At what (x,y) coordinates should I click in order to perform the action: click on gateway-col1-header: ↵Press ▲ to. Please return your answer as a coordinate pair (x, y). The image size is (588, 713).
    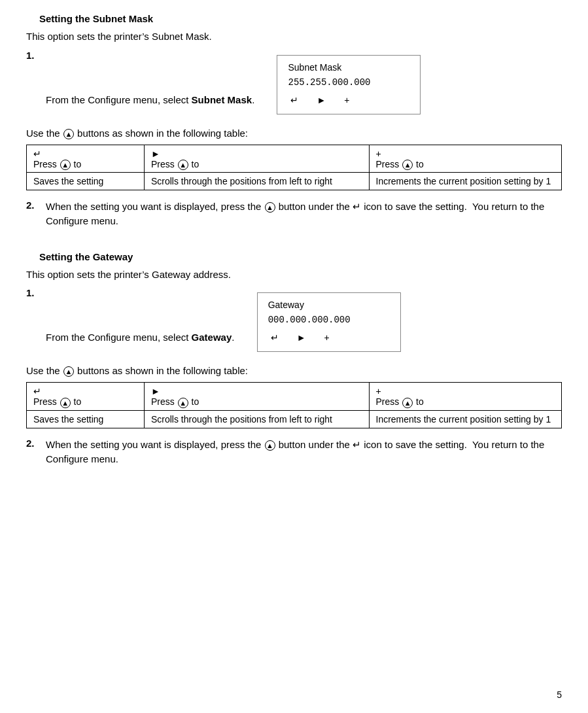
    Looking at the image, I should click on (86, 396).